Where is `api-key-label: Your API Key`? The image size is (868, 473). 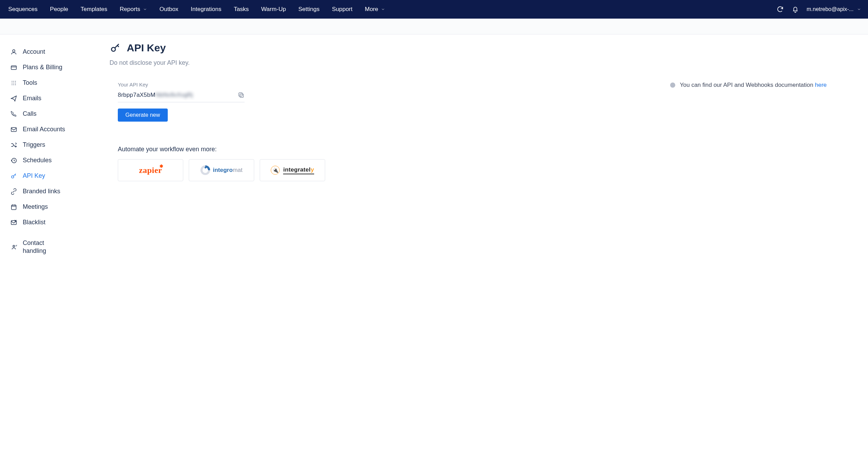 api-key-label: Your API Key is located at coordinates (181, 85).